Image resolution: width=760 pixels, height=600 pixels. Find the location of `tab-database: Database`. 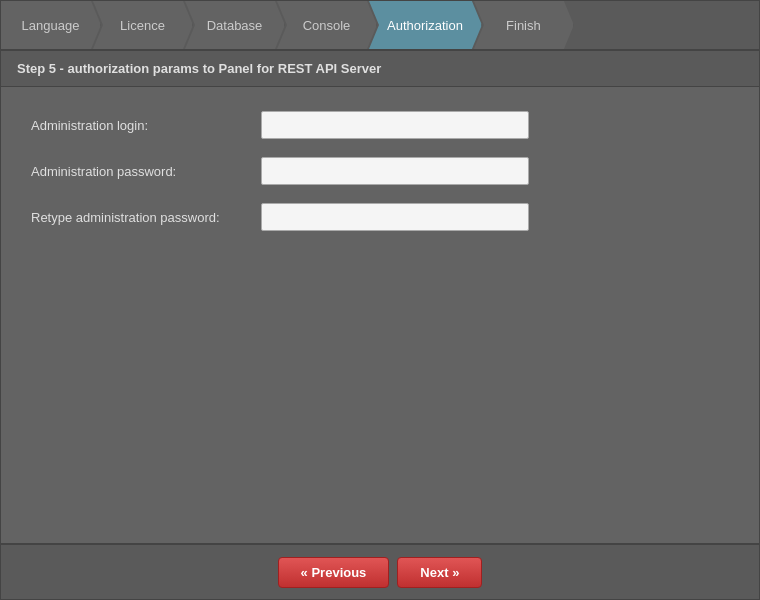

tab-database: Database is located at coordinates (235, 25).